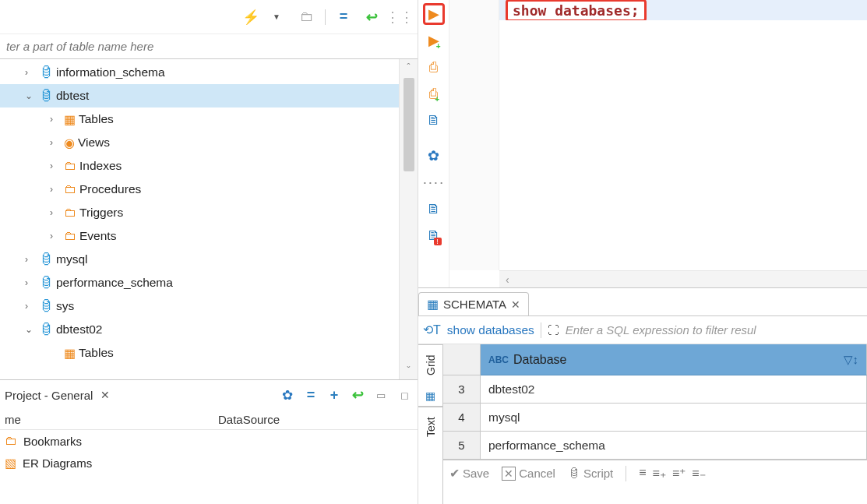  Describe the element at coordinates (674, 418) in the screenshot. I see `cell-database: mysql` at that location.